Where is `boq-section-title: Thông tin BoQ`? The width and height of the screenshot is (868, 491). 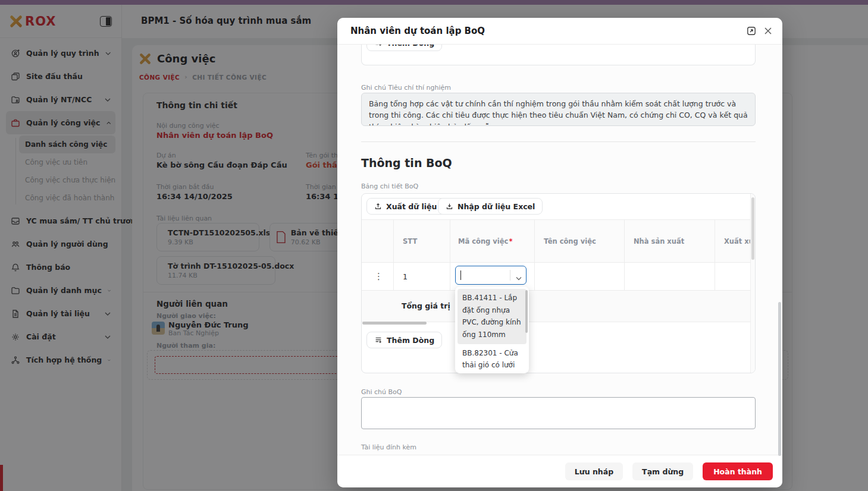 boq-section-title: Thông tin BoQ is located at coordinates (407, 163).